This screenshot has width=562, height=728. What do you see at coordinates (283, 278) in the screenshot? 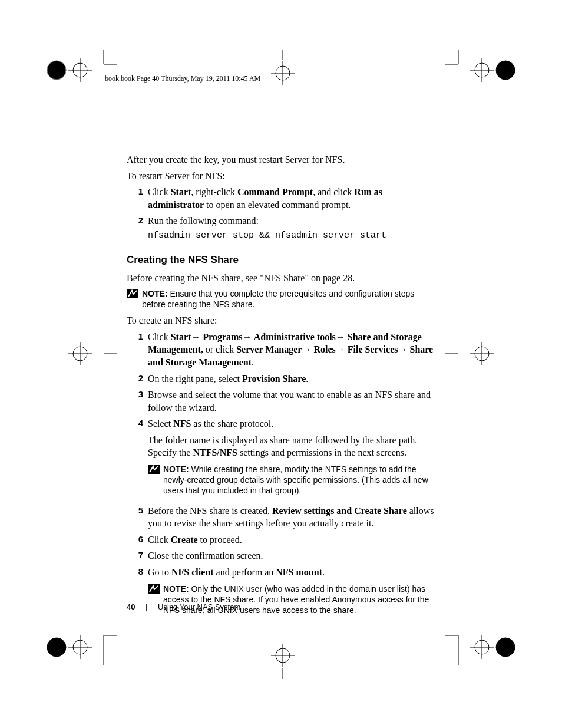
I see `body-text: Before creating the NFS share, see "NFS …` at bounding box center [283, 278].